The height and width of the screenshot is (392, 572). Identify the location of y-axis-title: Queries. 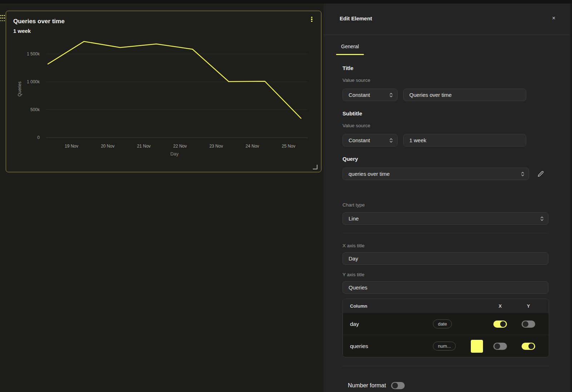
(20, 89).